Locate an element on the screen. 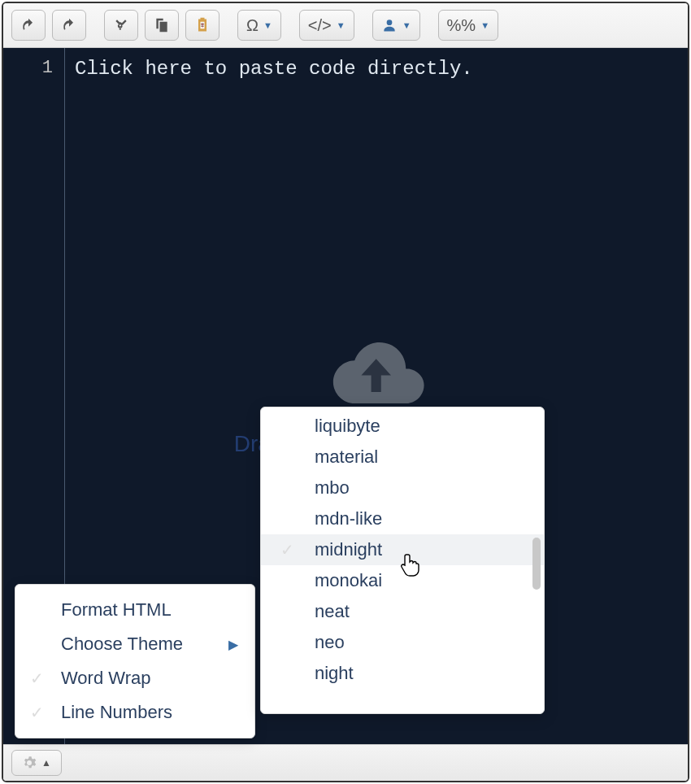 The image size is (691, 784). undo-button is located at coordinates (28, 25).